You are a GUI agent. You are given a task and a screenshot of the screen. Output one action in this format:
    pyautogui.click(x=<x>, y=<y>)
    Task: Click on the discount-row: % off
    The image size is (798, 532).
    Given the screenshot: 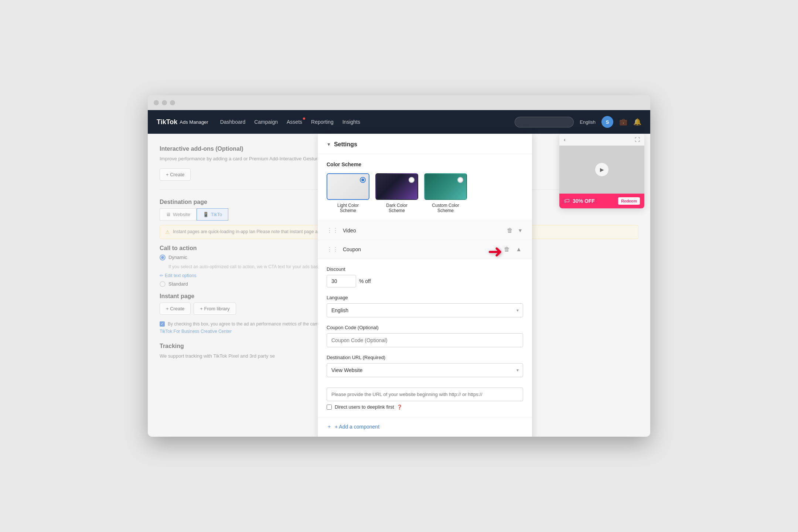 What is the action you would take?
    pyautogui.click(x=425, y=281)
    